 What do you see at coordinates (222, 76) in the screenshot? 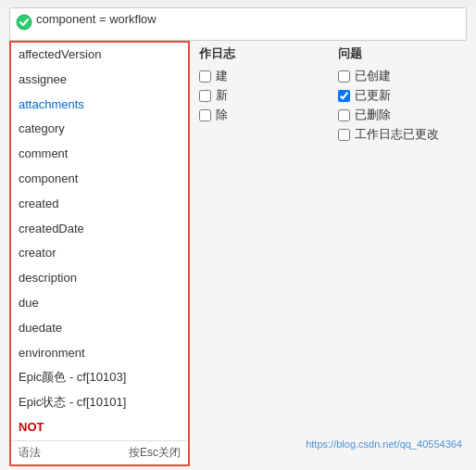
I see `worklog-label-0: 建` at bounding box center [222, 76].